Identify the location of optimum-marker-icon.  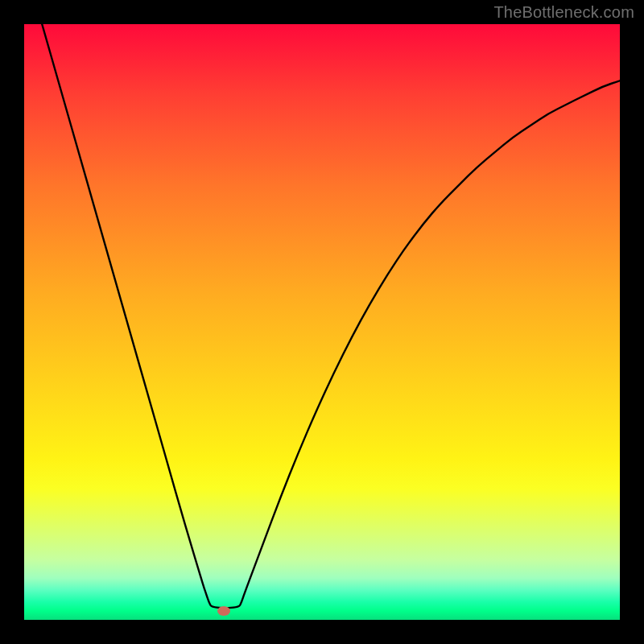
(224, 611).